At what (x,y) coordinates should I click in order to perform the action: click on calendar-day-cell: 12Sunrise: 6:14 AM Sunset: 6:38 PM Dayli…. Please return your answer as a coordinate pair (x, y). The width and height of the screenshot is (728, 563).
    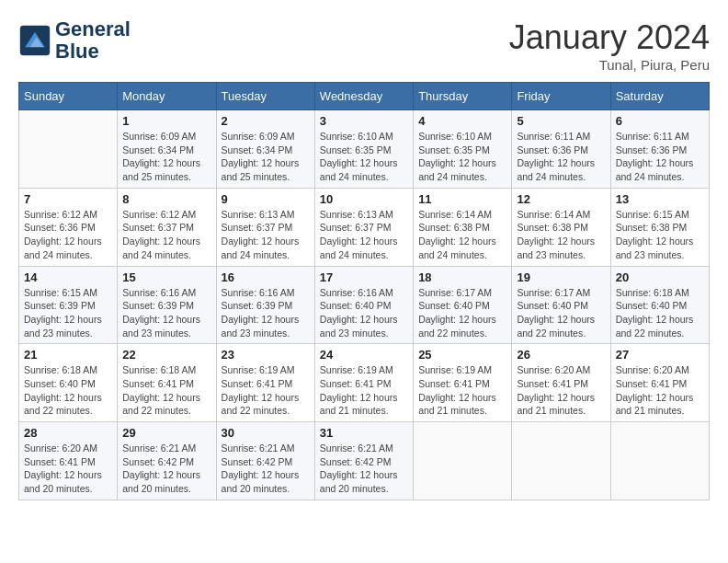
    Looking at the image, I should click on (561, 226).